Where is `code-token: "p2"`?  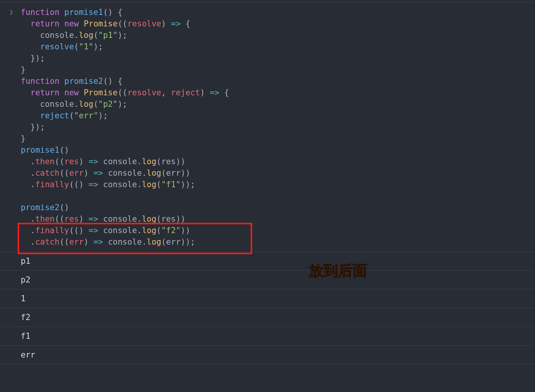
code-token: "p2" is located at coordinates (108, 104).